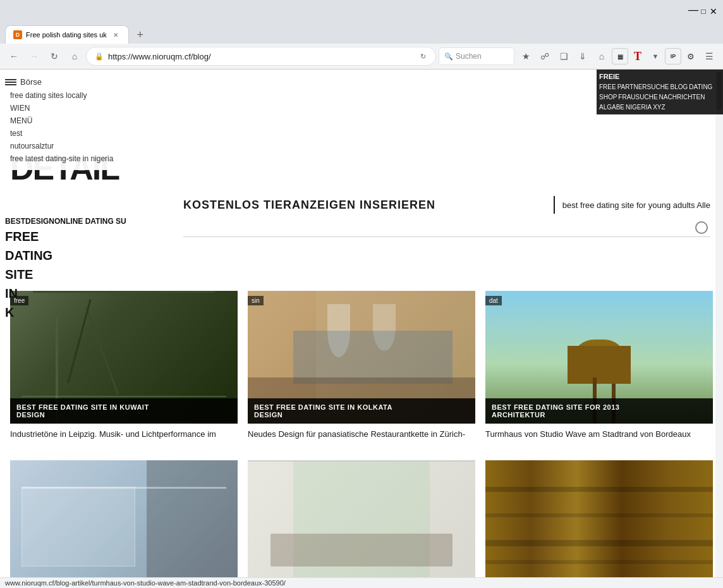 The width and height of the screenshot is (723, 588). Describe the element at coordinates (700, 87) in the screenshot. I see `overlay-dating-link: DATING` at that location.